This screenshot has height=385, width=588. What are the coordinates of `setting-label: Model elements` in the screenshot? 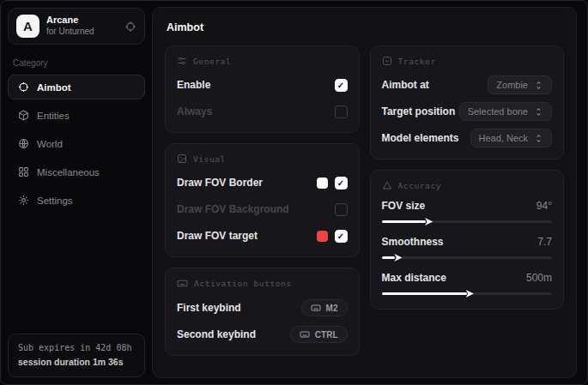 It's located at (421, 138).